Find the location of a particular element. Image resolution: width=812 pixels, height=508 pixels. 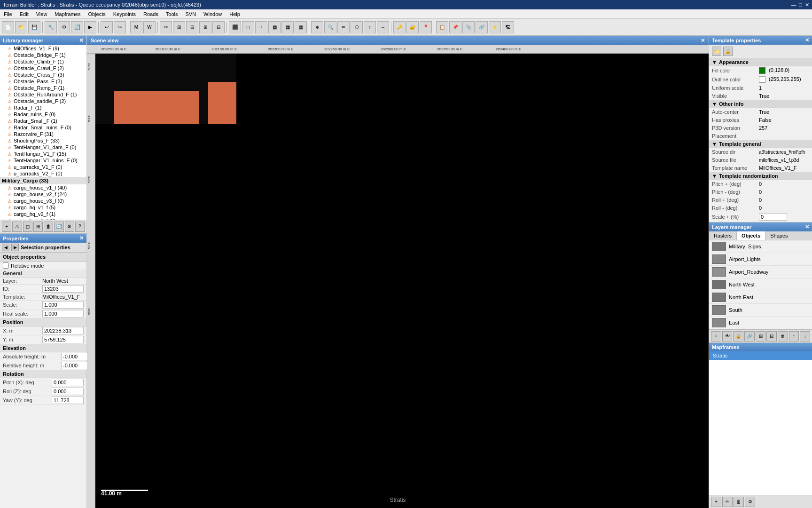

toolbar-btn29: 📋 is located at coordinates (442, 27).